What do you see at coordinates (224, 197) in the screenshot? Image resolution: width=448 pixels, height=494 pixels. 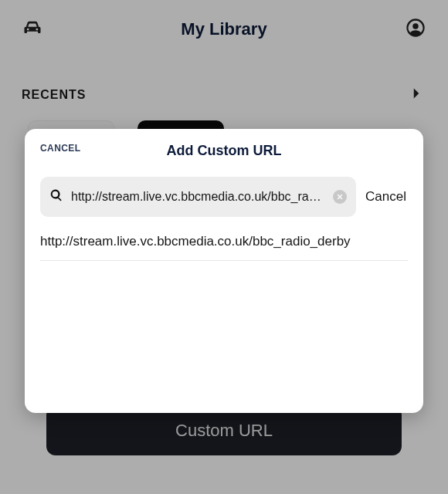 I see `url-search-row: Cancel` at bounding box center [224, 197].